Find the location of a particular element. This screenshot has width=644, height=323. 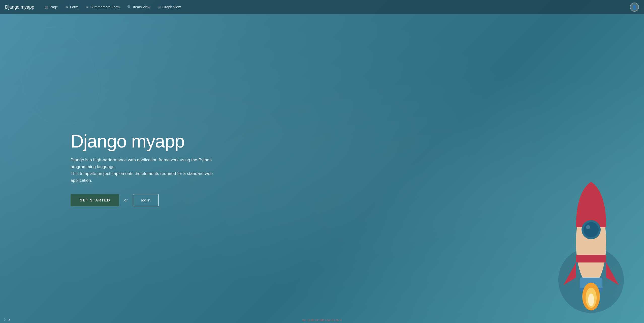

or-label: or is located at coordinates (126, 200).